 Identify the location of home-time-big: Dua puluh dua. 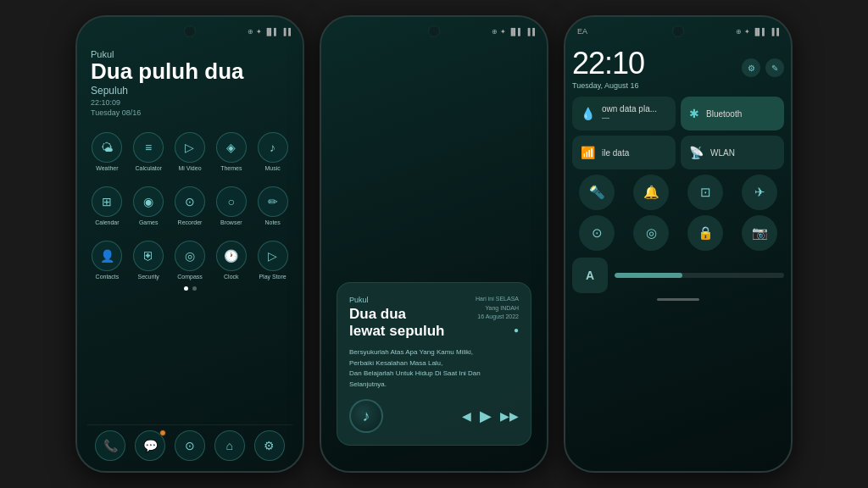
(192, 71).